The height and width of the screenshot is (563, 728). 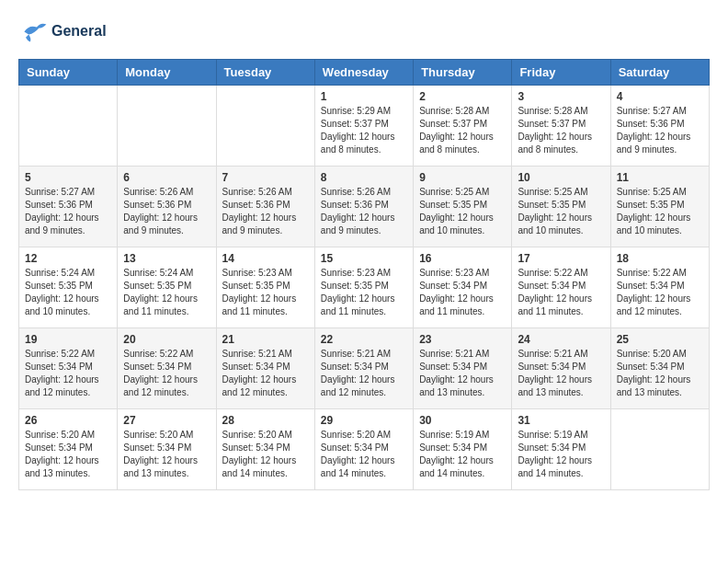 I want to click on day-number: 26, so click(x=68, y=420).